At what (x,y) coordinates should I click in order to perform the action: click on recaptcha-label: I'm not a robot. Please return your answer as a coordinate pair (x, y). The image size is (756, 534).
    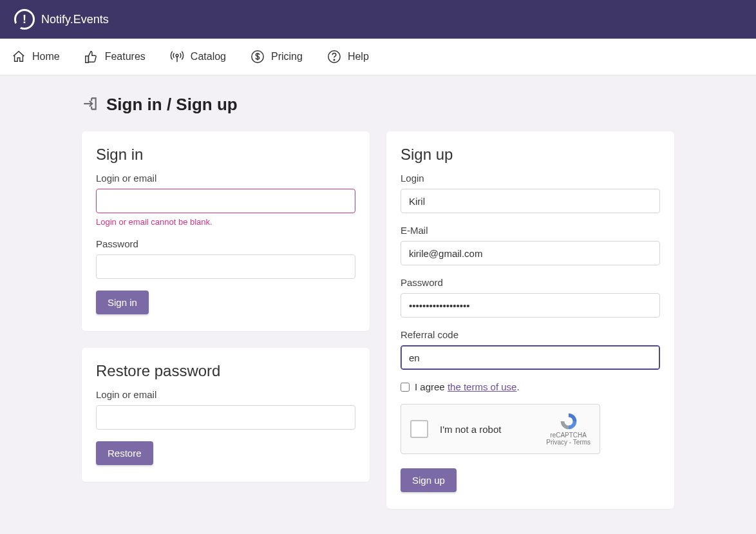
    Looking at the image, I should click on (493, 429).